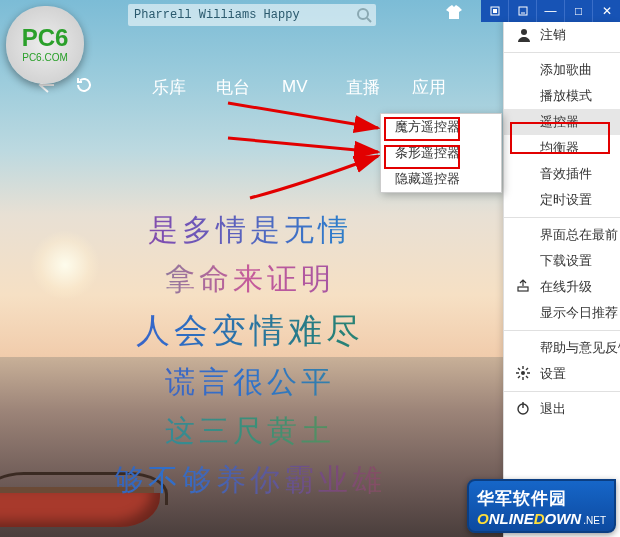  Describe the element at coordinates (562, 374) in the screenshot. I see `menu-item-settings: 设置` at that location.